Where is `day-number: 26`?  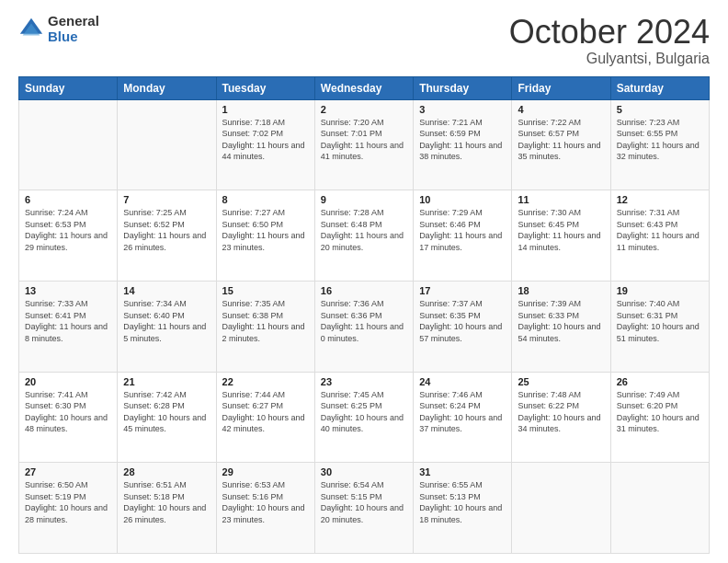
day-number: 26 is located at coordinates (660, 382).